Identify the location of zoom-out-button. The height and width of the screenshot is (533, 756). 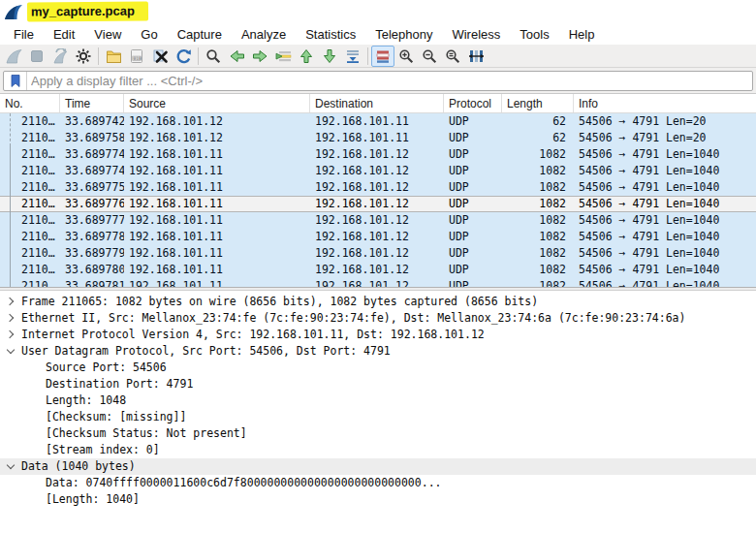
(429, 56).